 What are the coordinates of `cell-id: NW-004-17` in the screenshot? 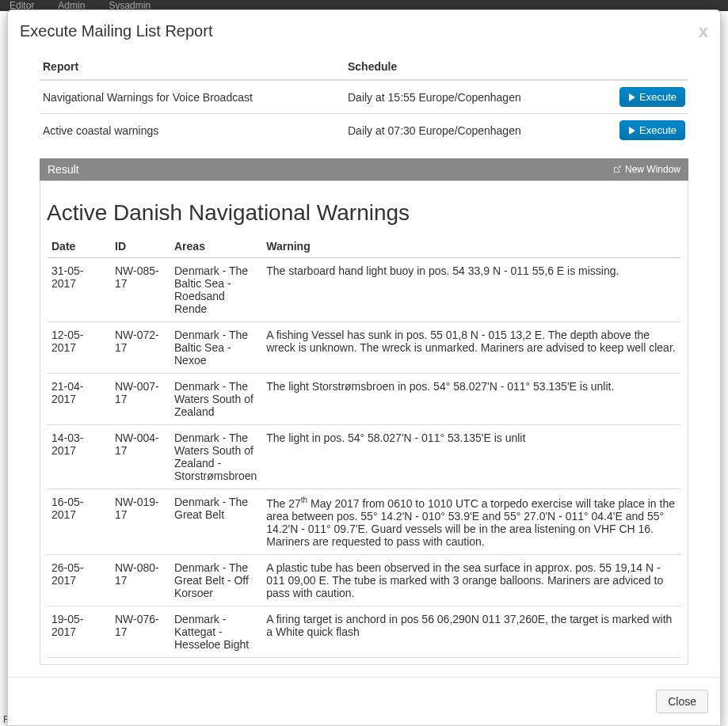 It's located at (139, 458).